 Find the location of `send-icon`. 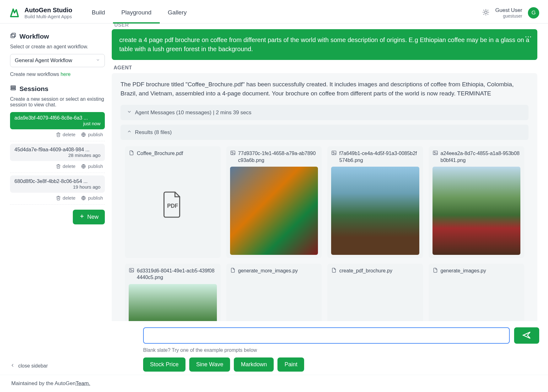

send-icon is located at coordinates (527, 336).